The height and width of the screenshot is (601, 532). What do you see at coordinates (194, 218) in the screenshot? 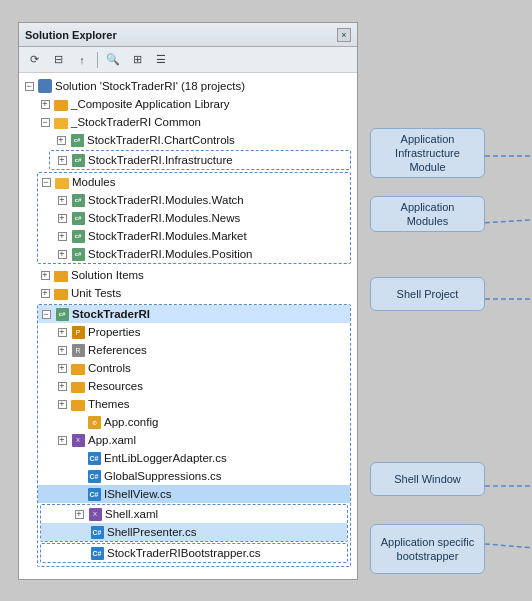
I see `tree-item-news: + c# StockTraderRI.Modules.News` at bounding box center [194, 218].